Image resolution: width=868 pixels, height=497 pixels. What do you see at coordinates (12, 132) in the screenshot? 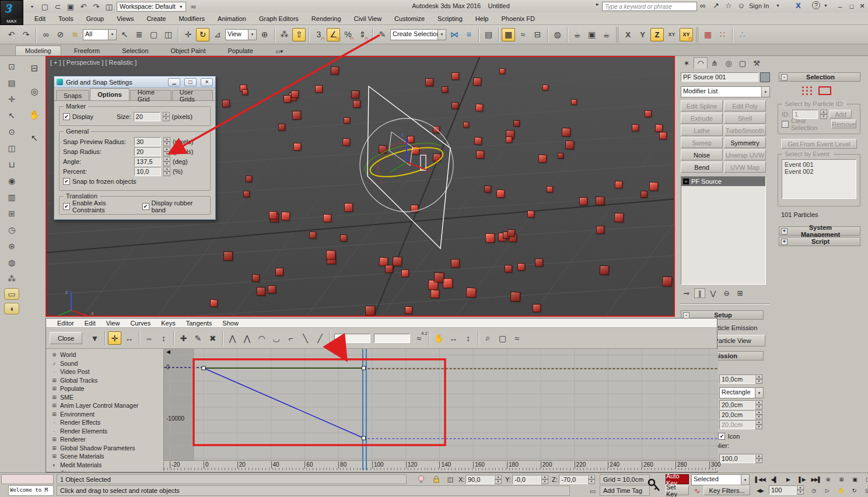
I see `left-tool-sphere-icon: ⊙` at bounding box center [12, 132].